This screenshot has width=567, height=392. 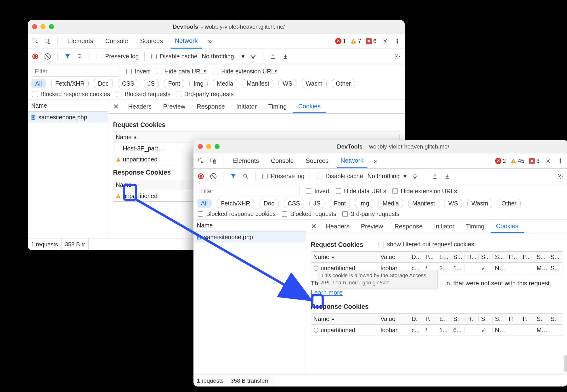 What do you see at coordinates (397, 41) in the screenshot?
I see `kebab-menu-icon` at bounding box center [397, 41].